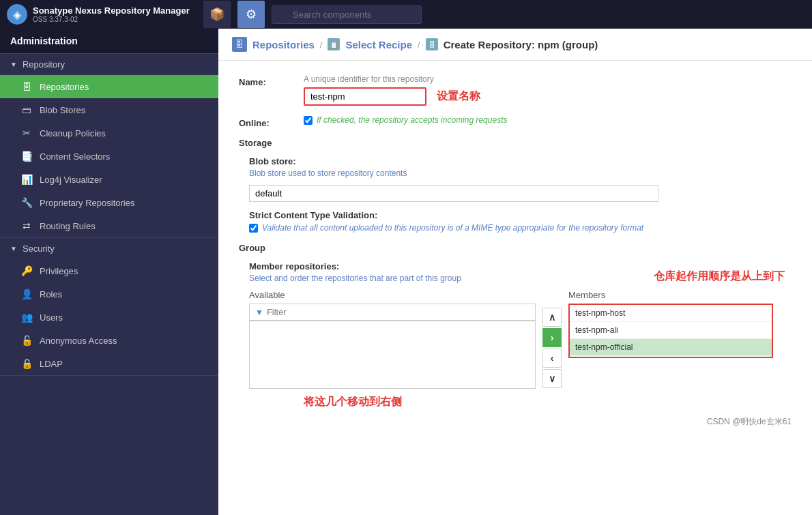 This screenshot has height=515, width=812. Describe the element at coordinates (254, 228) in the screenshot. I see `strict-checkbox` at that location.